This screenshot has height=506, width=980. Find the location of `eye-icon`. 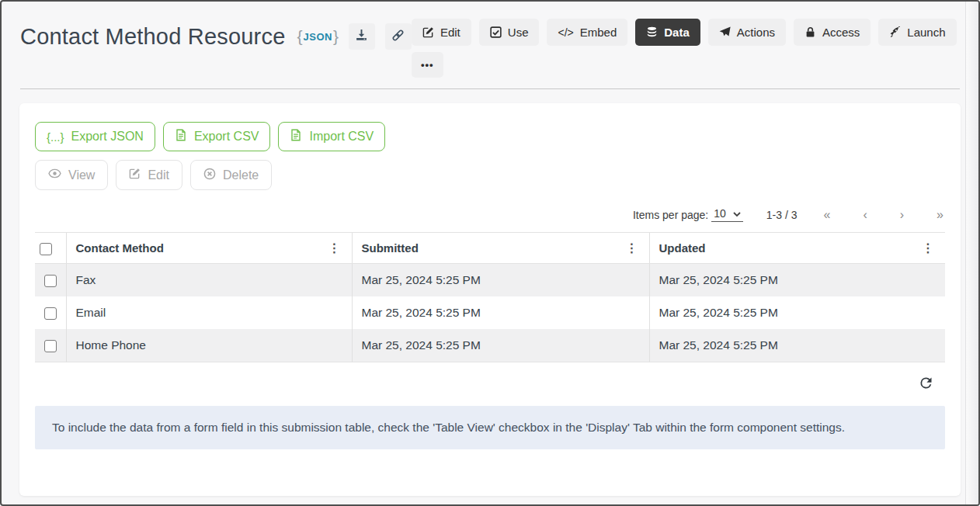

eye-icon is located at coordinates (54, 175).